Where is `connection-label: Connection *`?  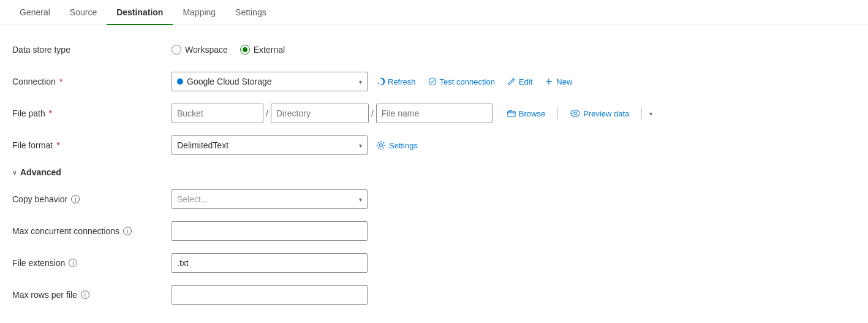 connection-label: Connection * is located at coordinates (92, 82).